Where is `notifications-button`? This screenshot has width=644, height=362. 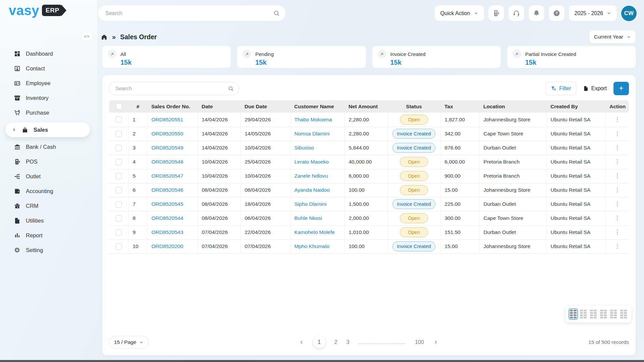
notifications-button is located at coordinates (537, 13).